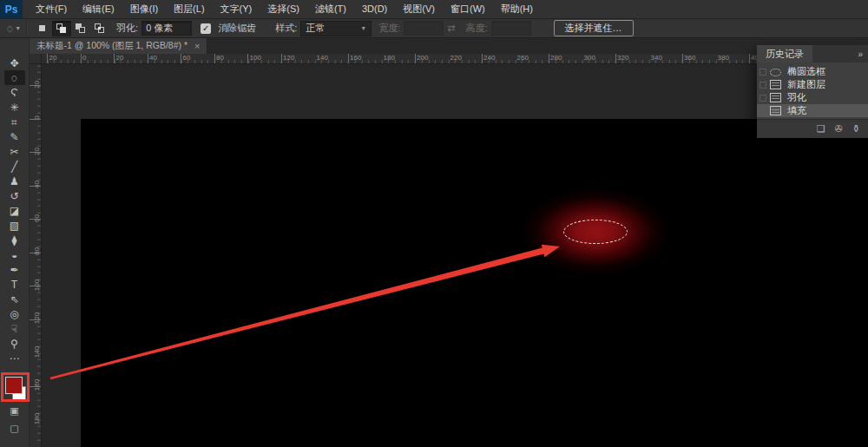 The height and width of the screenshot is (447, 868). What do you see at coordinates (375, 9) in the screenshot?
I see `menu-item-3d: 3D(D)` at bounding box center [375, 9].